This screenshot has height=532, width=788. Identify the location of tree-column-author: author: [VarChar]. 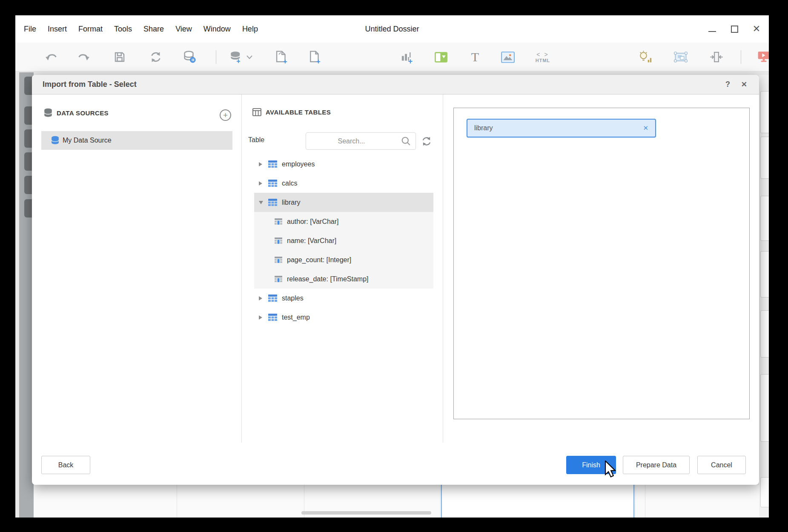
(344, 221).